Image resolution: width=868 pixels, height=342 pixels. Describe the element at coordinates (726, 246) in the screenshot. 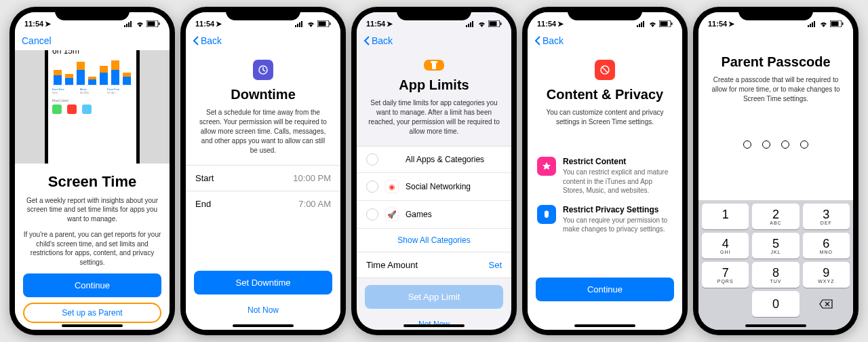

I see `key-4: 4GHI` at that location.